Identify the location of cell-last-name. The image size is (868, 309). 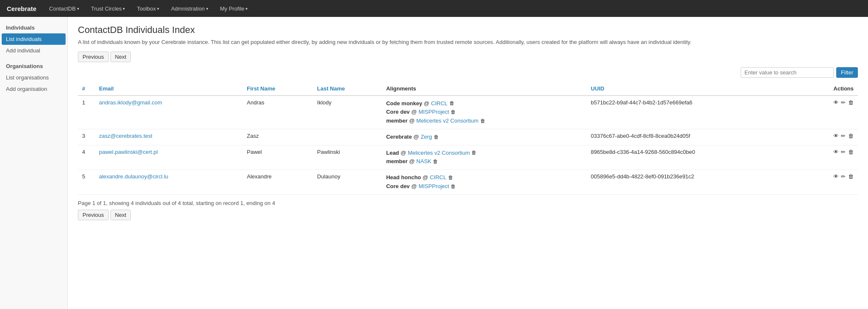
(347, 137).